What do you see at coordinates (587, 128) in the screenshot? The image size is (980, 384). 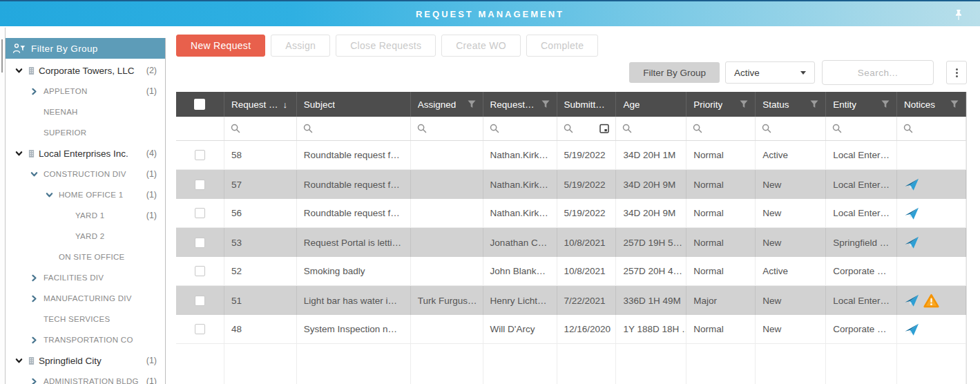 I see `column-filter-submitted` at bounding box center [587, 128].